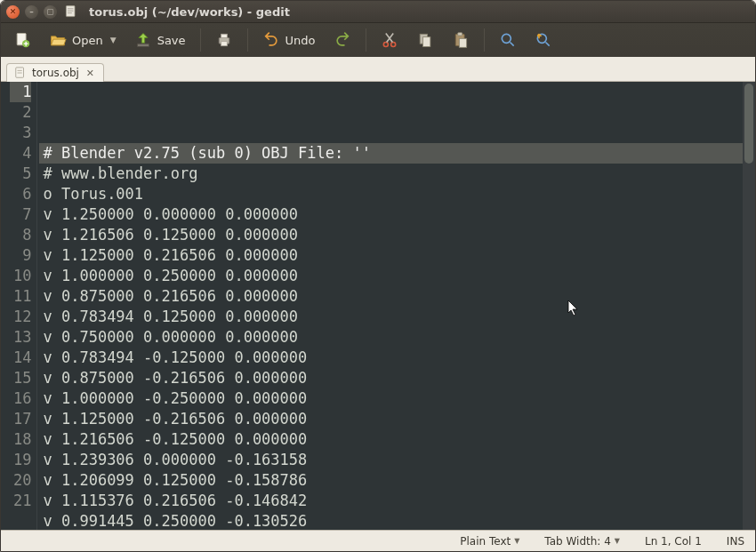  What do you see at coordinates (391, 420) in the screenshot?
I see `code-line: v 1.125000 -0.216506 0.000000` at bounding box center [391, 420].